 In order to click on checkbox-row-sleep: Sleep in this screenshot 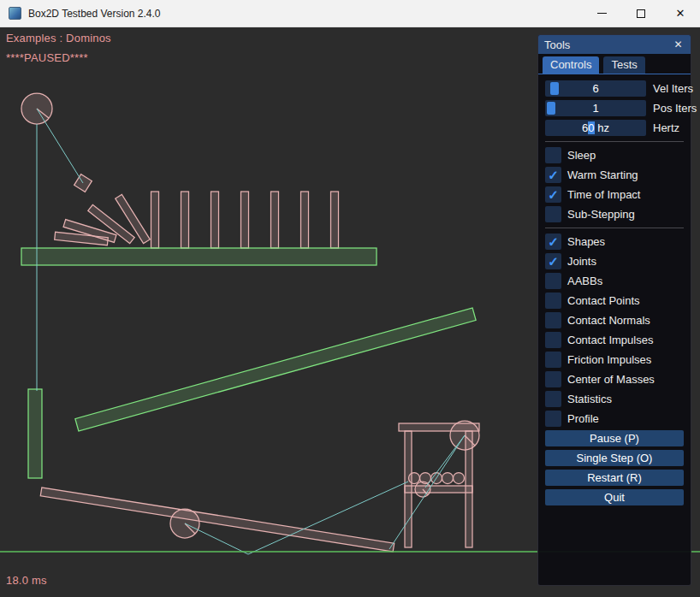, I will do `click(614, 156)`.